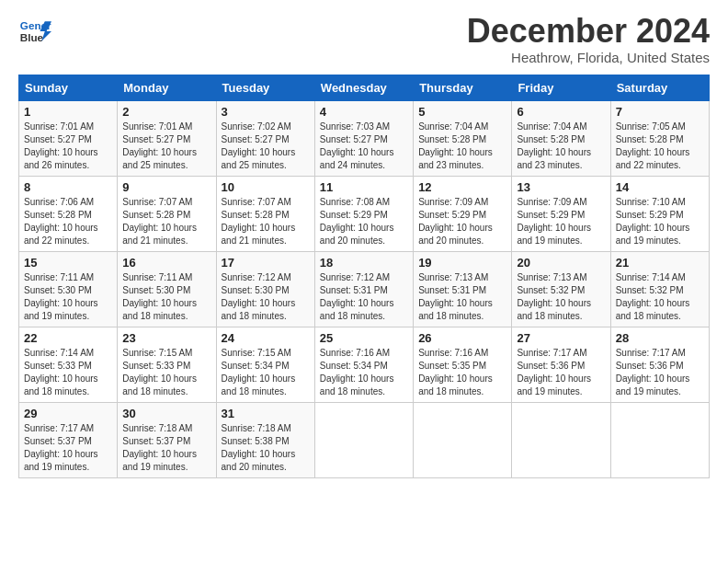  I want to click on calendar-cell: 10 Sunrise: 7:07 AM Sunset: 5:28 PM Dayl…, so click(265, 214).